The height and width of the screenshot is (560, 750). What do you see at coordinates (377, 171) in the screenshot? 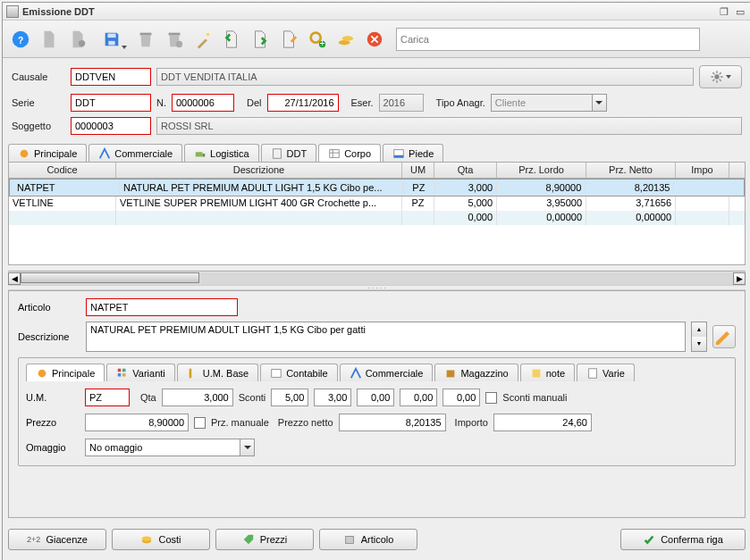
I see `grid-header: Codice Descrizione UM Qta Prz. Lordo Prz…` at bounding box center [377, 171].